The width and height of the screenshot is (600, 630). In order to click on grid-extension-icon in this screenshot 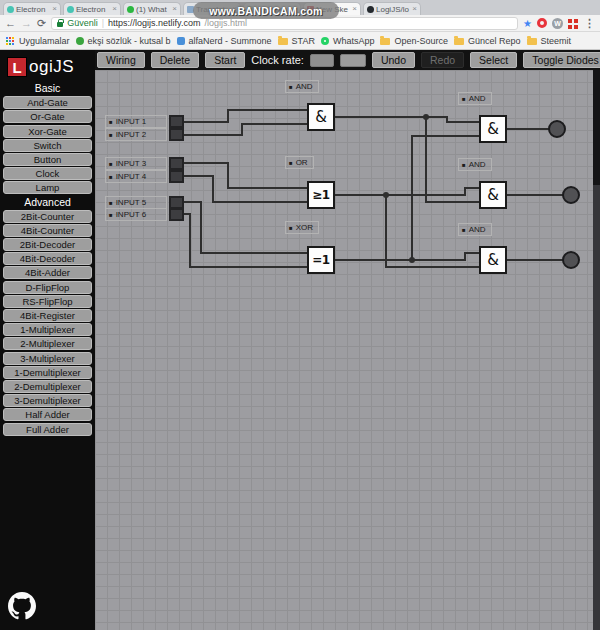, I will do `click(570, 21)`.